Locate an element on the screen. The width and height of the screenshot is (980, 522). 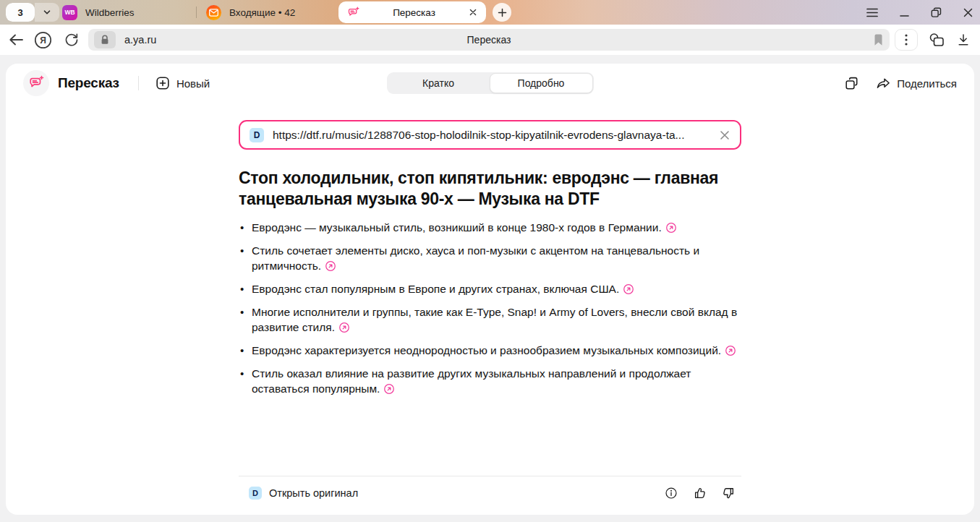
tab-label: Wildberries is located at coordinates (110, 13).